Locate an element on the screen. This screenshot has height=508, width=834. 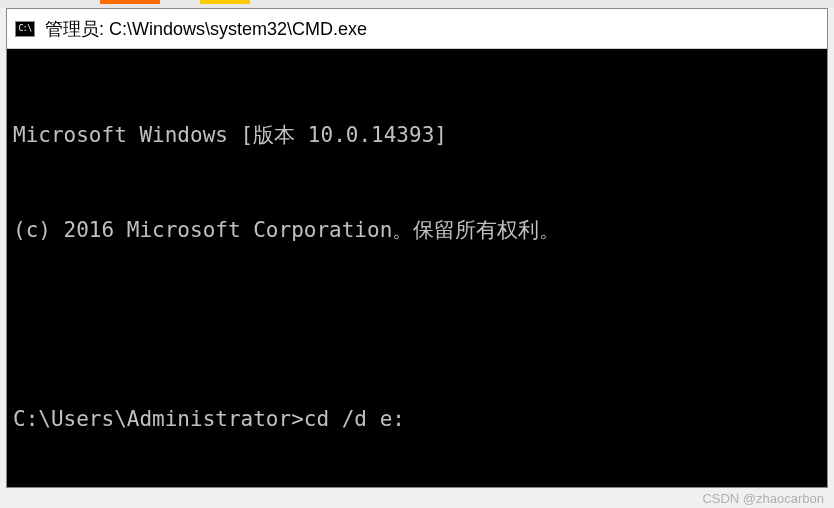
watermark: CSDN @zhaocarbon is located at coordinates (763, 498).